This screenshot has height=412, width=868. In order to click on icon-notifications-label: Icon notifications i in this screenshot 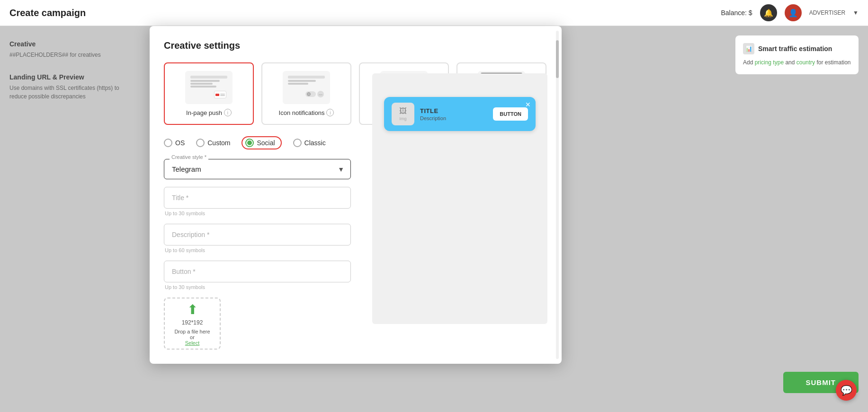, I will do `click(307, 113)`.